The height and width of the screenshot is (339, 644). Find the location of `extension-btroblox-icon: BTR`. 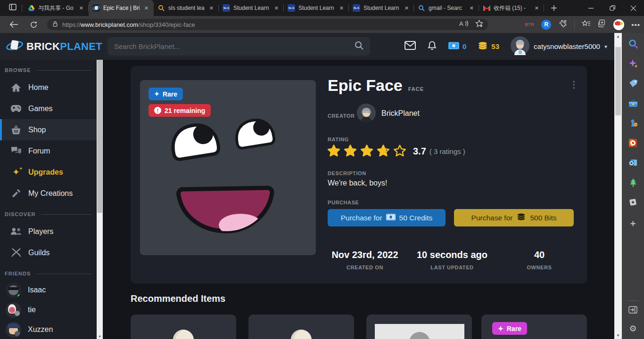

extension-btroblox-icon: BTR is located at coordinates (529, 24).